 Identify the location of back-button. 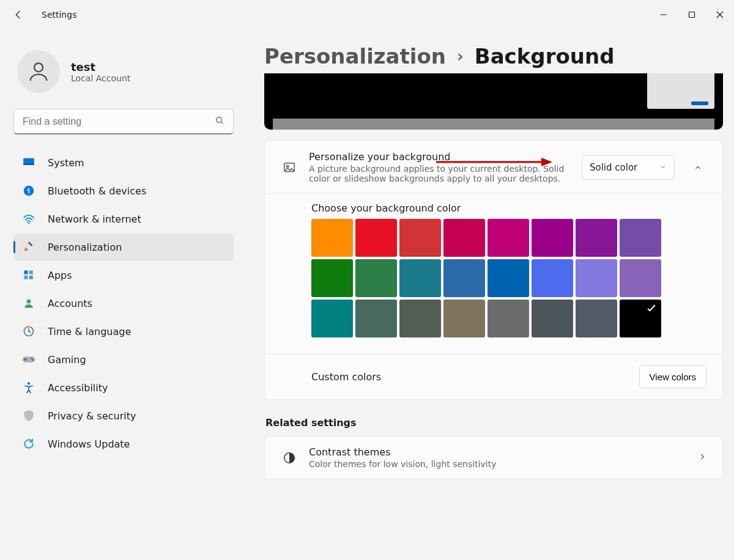
(18, 15).